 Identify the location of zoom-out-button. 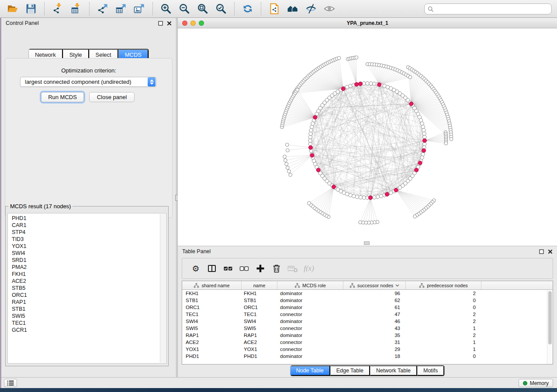
(184, 9).